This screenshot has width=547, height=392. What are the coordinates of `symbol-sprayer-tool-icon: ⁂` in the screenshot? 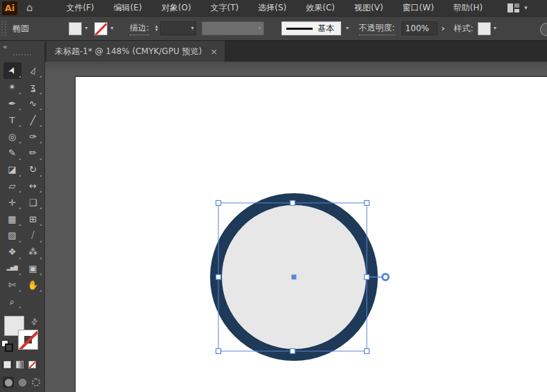 It's located at (33, 252).